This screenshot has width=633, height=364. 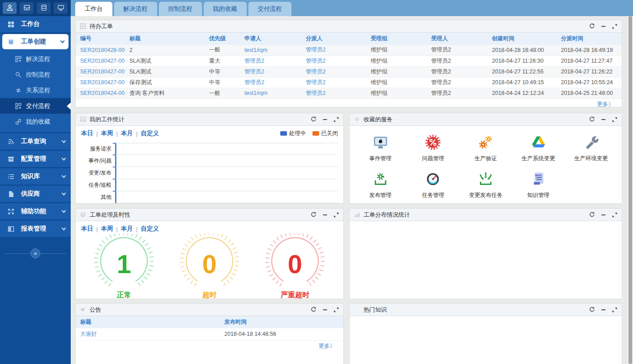 I want to click on col-create-time: 创建时间, so click(x=522, y=39).